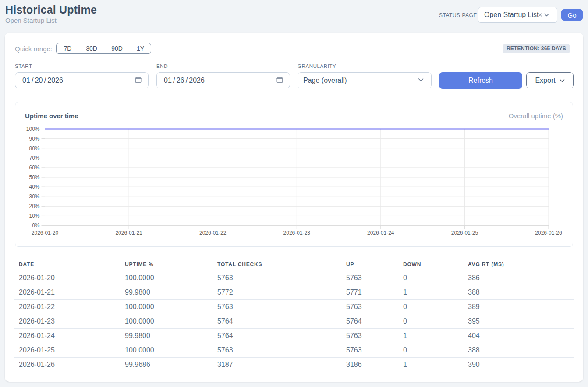 The image size is (588, 387). I want to click on svg-text: 2026-01-23, so click(297, 233).